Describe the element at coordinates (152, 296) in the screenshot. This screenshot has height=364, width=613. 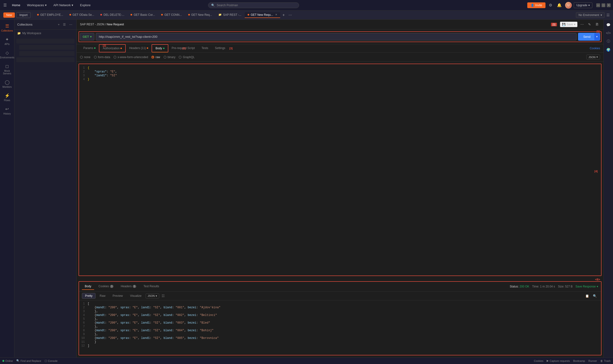
I see `response-format-selector: JSON ▾` at that location.